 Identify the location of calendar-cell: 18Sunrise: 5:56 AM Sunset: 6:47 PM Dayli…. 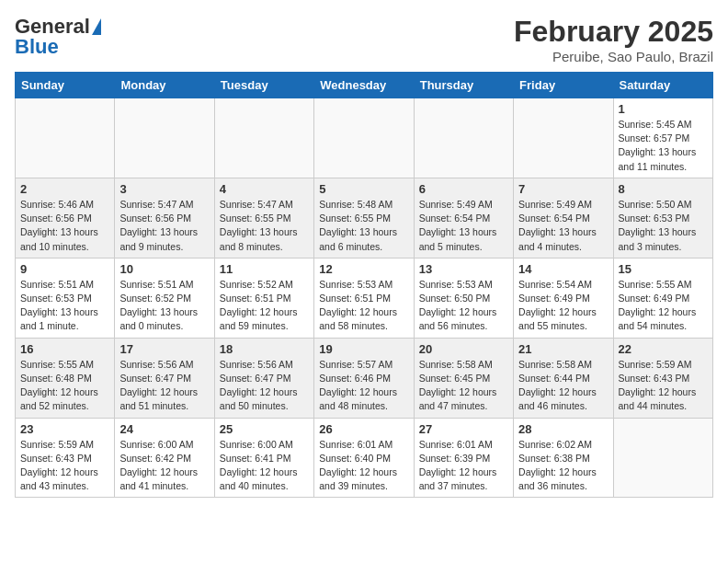
(264, 377).